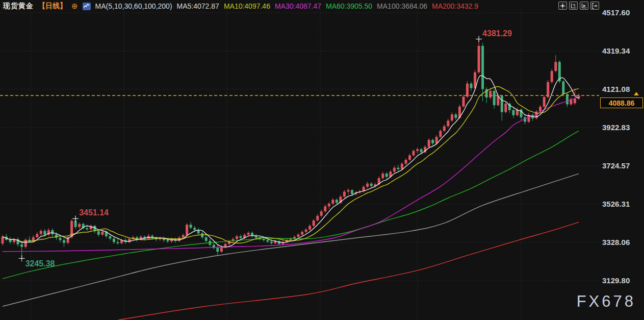  What do you see at coordinates (595, 6) in the screenshot?
I see `exit-chart-icon` at bounding box center [595, 6].